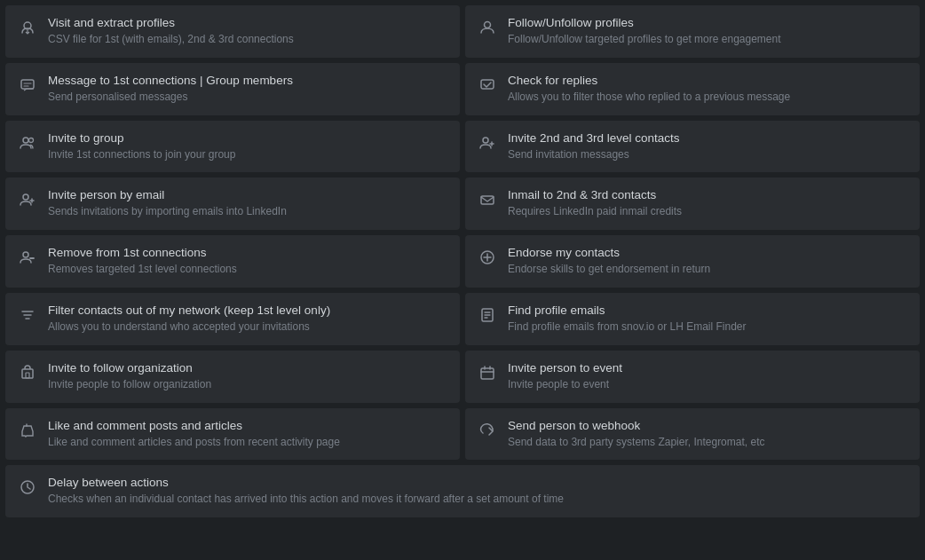 The height and width of the screenshot is (560, 925). I want to click on check-replies-title: Check for replies, so click(649, 80).